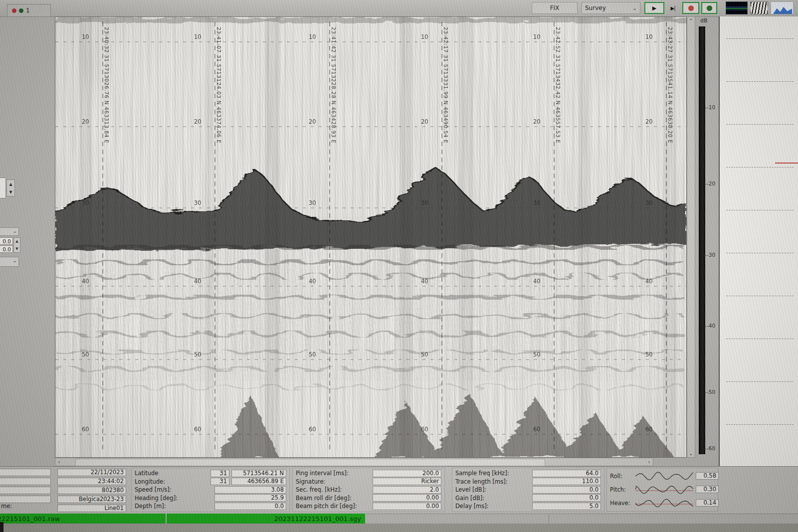  What do you see at coordinates (9, 231) in the screenshot?
I see `left-dropdown-1: ⌄` at bounding box center [9, 231].